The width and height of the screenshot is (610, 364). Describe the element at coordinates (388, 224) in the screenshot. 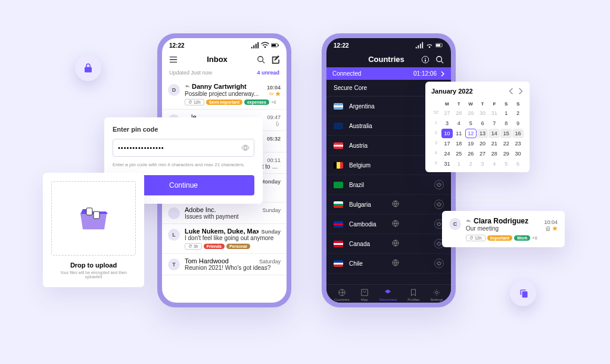

I see `country-row: Cambodia` at that location.